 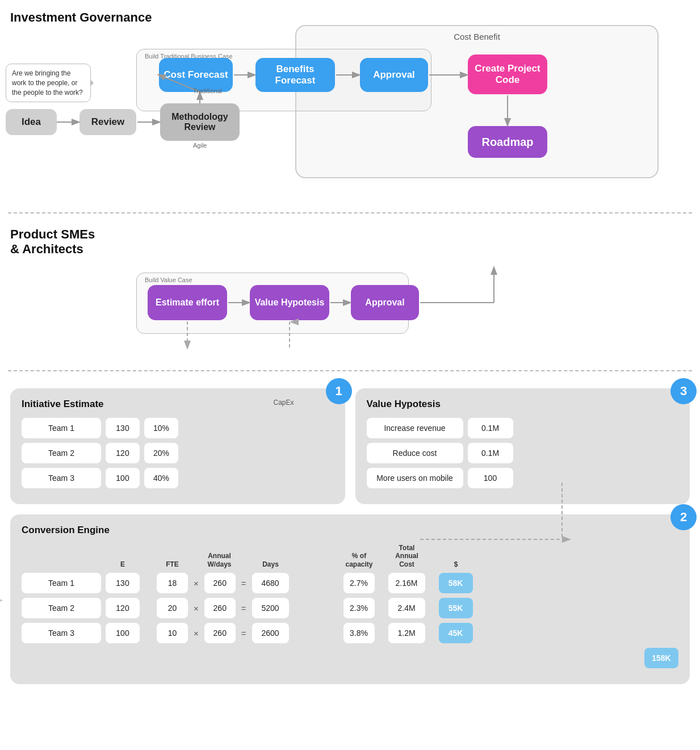 I want to click on value-hypotesis-title: Value Hypotesis, so click(x=523, y=404).